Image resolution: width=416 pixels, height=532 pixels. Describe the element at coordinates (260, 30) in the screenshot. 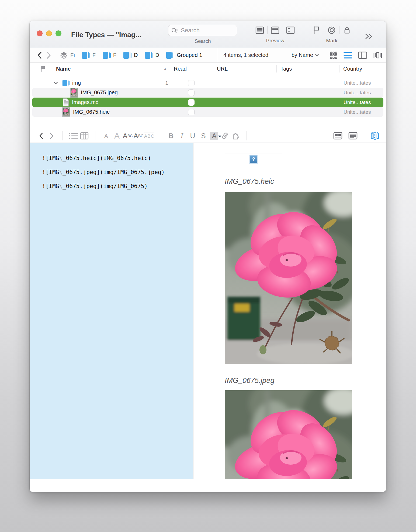

I see `preview-full-button` at that location.